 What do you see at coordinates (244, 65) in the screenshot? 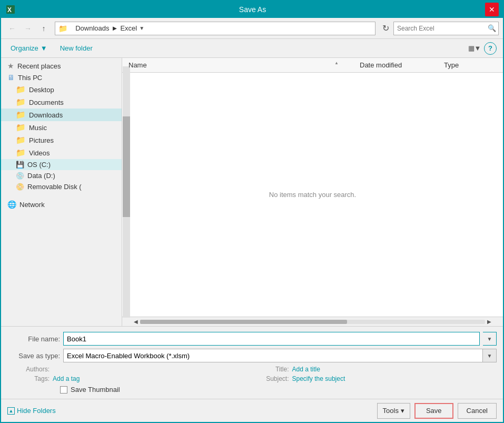
I see `column-name: Name ▲` at bounding box center [244, 65].